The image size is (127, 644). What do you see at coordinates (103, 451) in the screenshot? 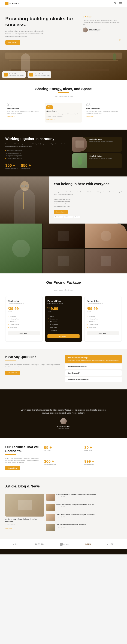
I see `facility-stat-2-label: Private Room` at bounding box center [103, 451].